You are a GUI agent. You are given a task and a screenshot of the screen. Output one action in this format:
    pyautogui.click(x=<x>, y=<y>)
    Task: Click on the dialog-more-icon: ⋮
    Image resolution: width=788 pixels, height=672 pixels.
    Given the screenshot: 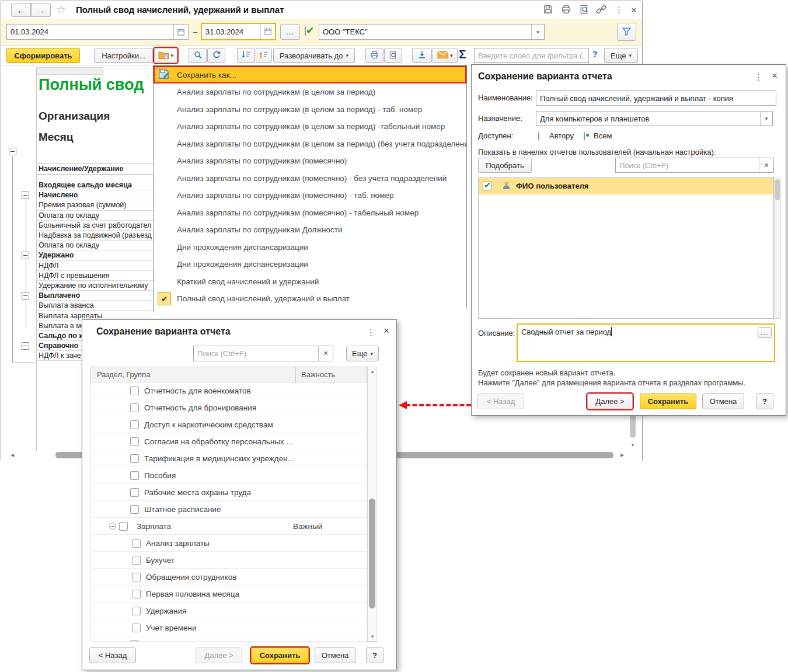 What is the action you would take?
    pyautogui.click(x=371, y=332)
    